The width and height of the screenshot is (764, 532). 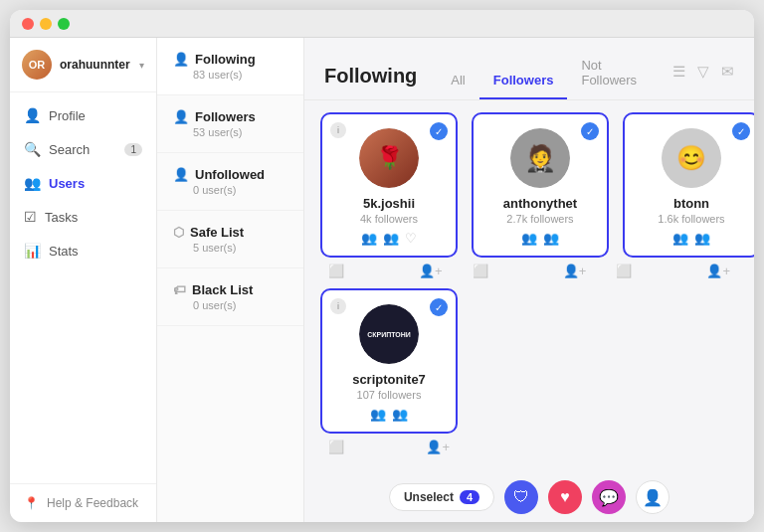 I want to click on tasks-icon: ☑, so click(x=30, y=217).